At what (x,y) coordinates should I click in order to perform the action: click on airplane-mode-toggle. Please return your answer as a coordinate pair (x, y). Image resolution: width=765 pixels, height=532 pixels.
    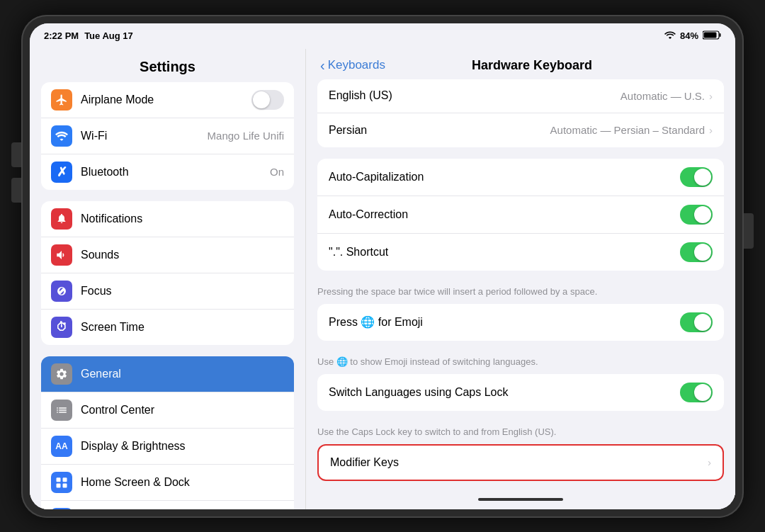
    Looking at the image, I should click on (268, 100).